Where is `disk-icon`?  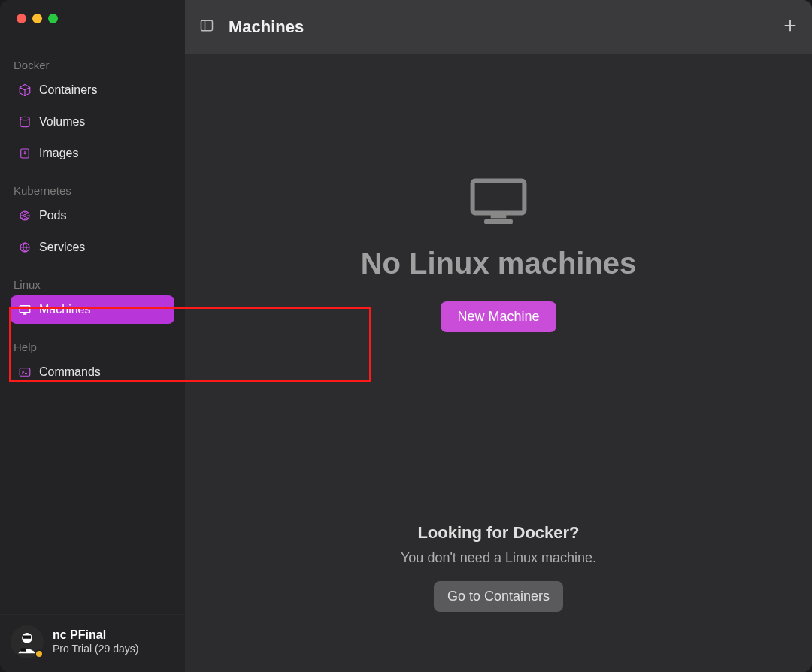
disk-icon is located at coordinates (25, 122).